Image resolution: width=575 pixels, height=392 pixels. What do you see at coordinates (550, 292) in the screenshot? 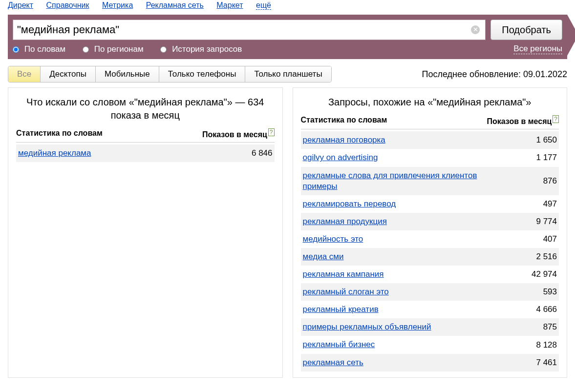
I see `shows-value: 593` at bounding box center [550, 292].